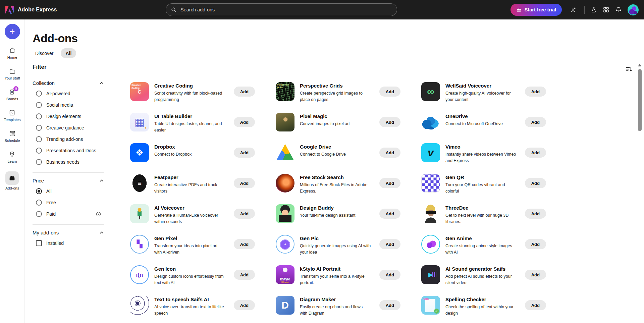 The image size is (644, 323). I want to click on refer-friend-button, so click(573, 10).